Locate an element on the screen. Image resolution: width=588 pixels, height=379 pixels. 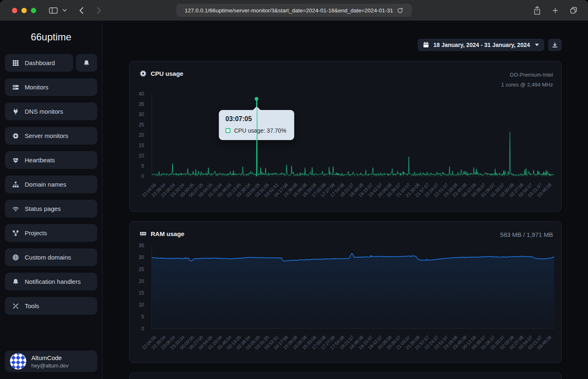
url-text: 127.0.0.1/66uptime/server-monitor/3&star… is located at coordinates (289, 11).